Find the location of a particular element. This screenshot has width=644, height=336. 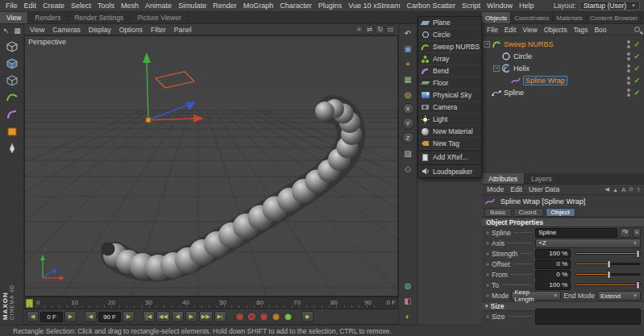

end-mode-dropdown: Extend▼ is located at coordinates (619, 296).